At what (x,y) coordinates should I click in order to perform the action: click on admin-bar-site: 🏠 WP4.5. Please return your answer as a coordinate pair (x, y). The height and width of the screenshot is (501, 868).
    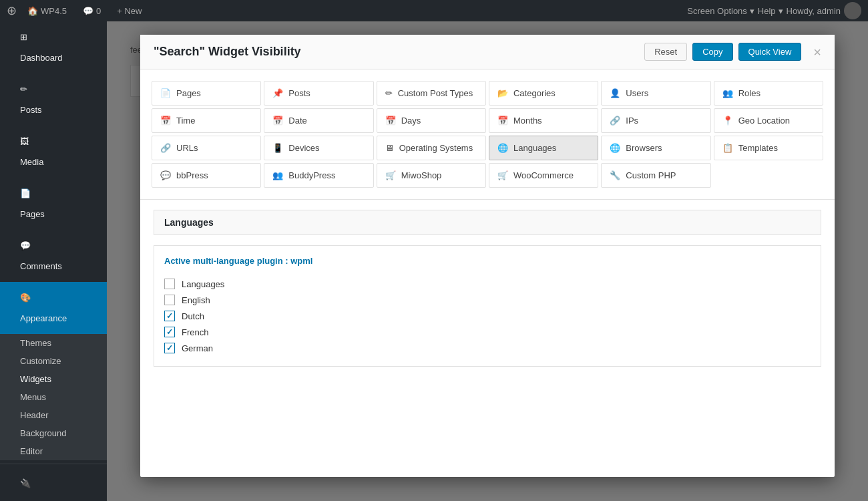
    Looking at the image, I should click on (47, 11).